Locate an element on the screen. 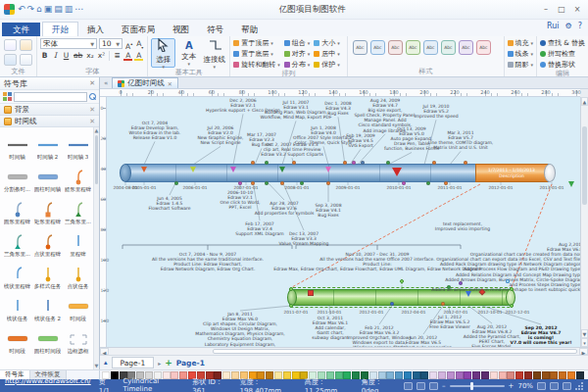 Image resolution: width=588 pixels, height=392 pixels. font-style-button-0: B is located at coordinates (45, 56).